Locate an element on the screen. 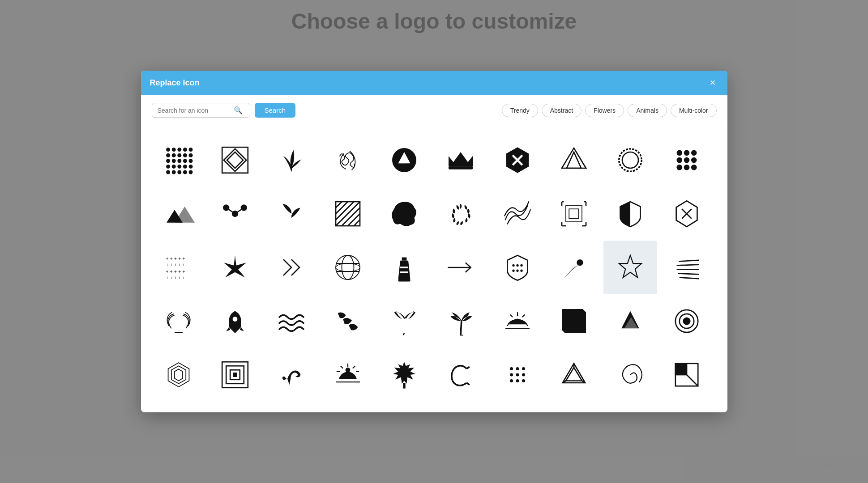 The width and height of the screenshot is (868, 483). icon-wax-seal is located at coordinates (630, 160).